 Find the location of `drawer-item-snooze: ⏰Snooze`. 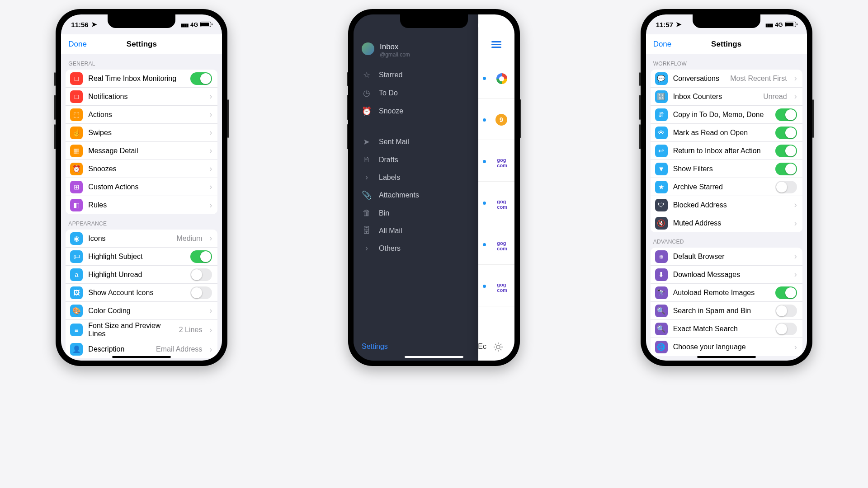

drawer-item-snooze: ⏰Snooze is located at coordinates (416, 111).